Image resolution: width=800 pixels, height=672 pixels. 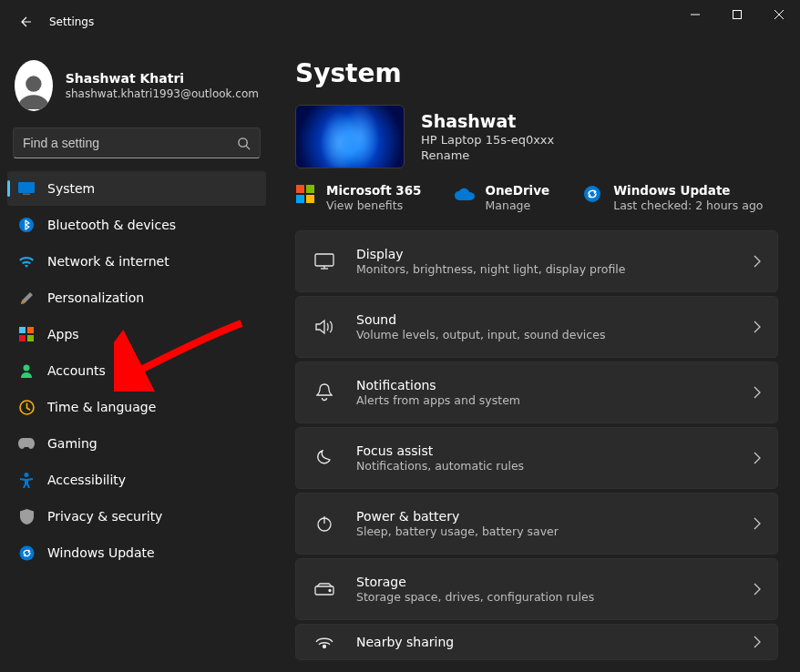 What do you see at coordinates (695, 15) in the screenshot?
I see `minimize-button` at bounding box center [695, 15].